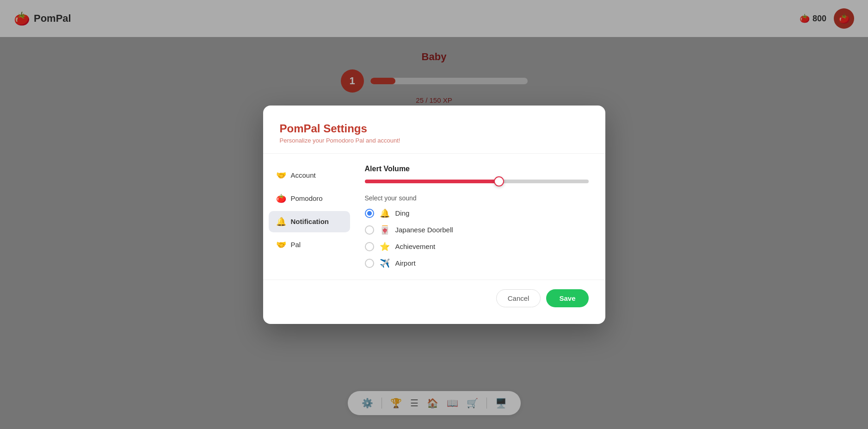 The width and height of the screenshot is (868, 429). I want to click on settings-content: Alert Volume Select your sound 🔔 Ding, so click(480, 217).